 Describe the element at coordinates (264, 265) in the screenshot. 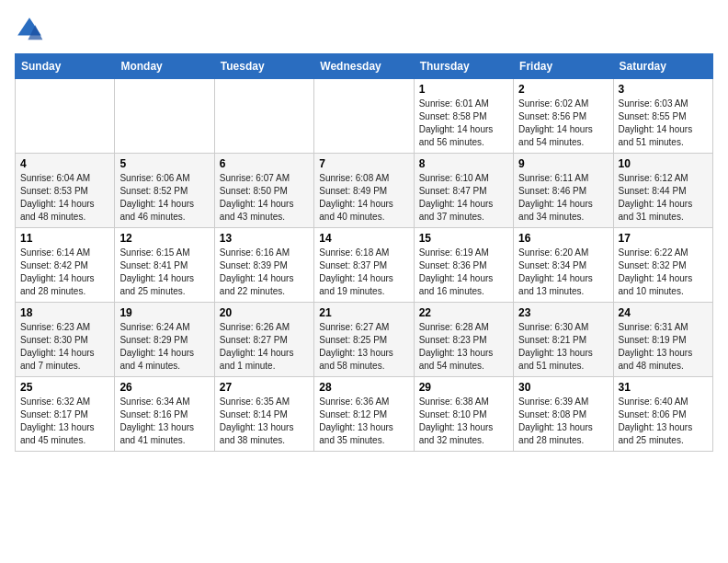

I see `calendar-day-cell: 13Sunrise: 6:16 AM Sunset: 8:39 PM Dayli…` at that location.